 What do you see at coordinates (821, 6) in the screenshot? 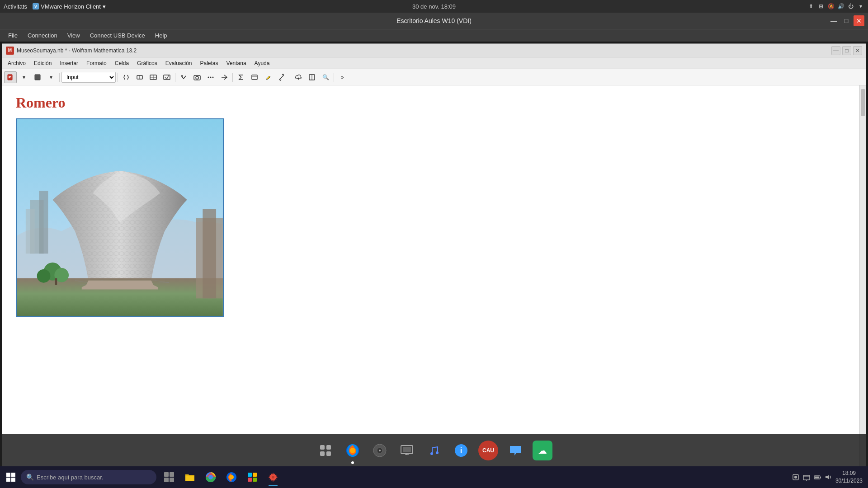
I see `network-icon: ⊞` at bounding box center [821, 6].